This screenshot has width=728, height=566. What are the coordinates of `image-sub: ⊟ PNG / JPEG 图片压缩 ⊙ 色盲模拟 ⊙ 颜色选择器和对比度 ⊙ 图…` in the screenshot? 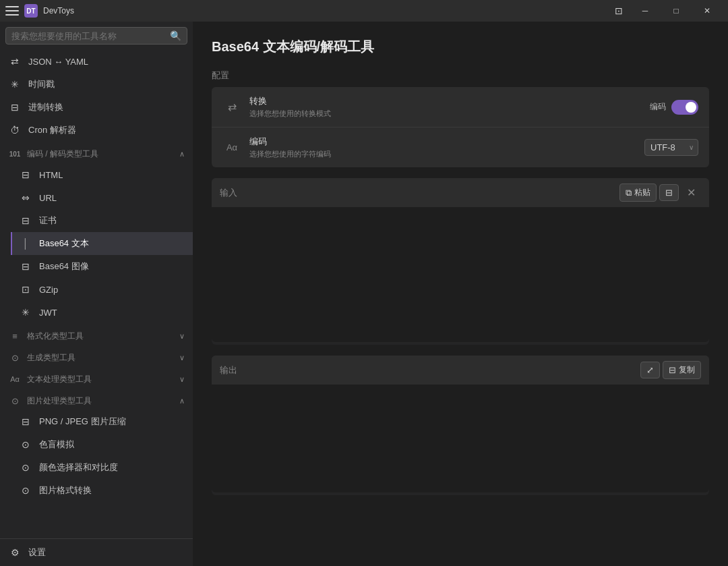 It's located at (96, 456).